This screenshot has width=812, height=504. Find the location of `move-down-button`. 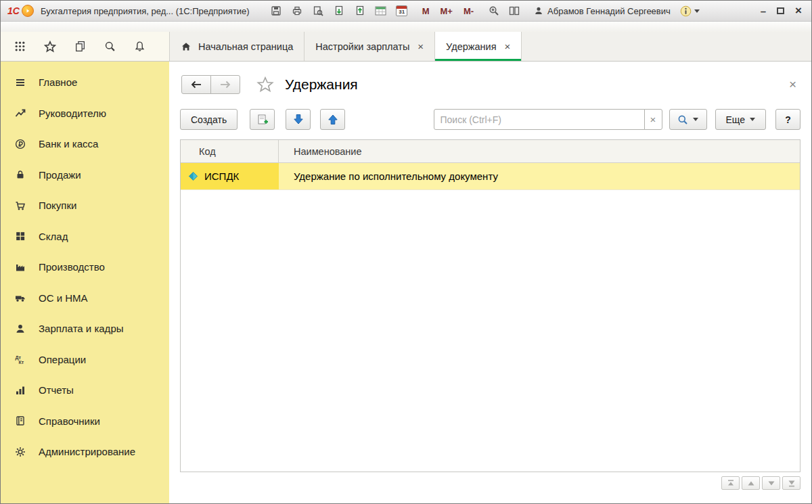

move-down-button is located at coordinates (298, 119).